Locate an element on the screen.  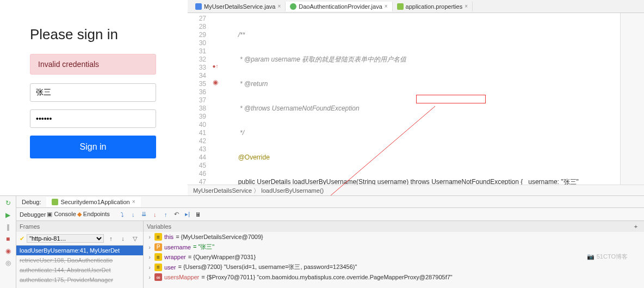
thread-selector-row: ✔ "http-nio-81… ↑ ↓ ▽ is located at coordinates (79, 238).